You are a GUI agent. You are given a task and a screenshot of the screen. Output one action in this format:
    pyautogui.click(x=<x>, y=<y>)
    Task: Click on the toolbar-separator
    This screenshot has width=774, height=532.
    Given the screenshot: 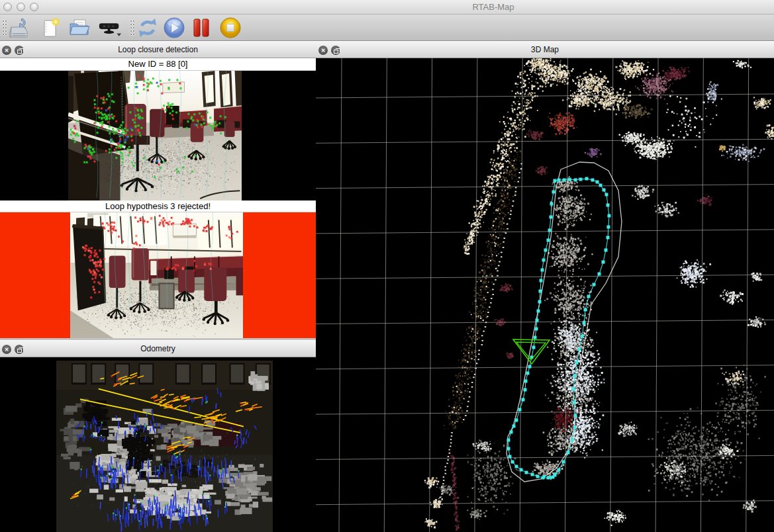 What is the action you would take?
    pyautogui.click(x=132, y=28)
    